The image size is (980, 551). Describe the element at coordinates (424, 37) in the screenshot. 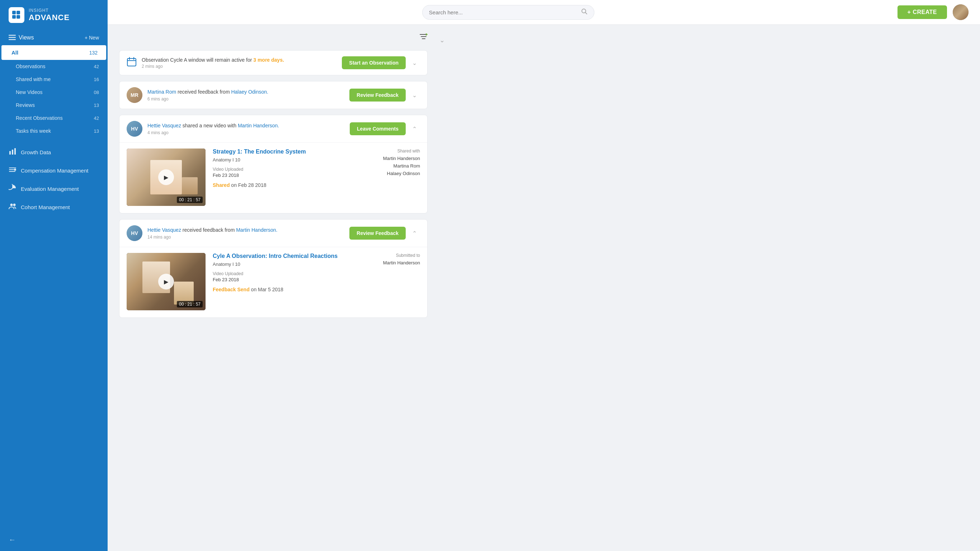

I see `filter-icon` at that location.